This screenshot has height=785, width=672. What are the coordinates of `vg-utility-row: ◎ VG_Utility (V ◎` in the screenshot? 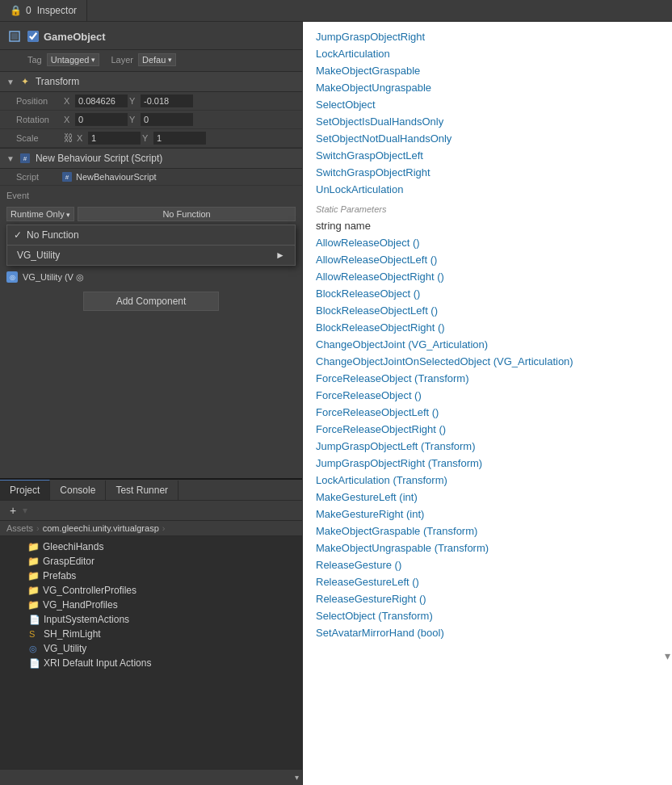 It's located at (151, 277).